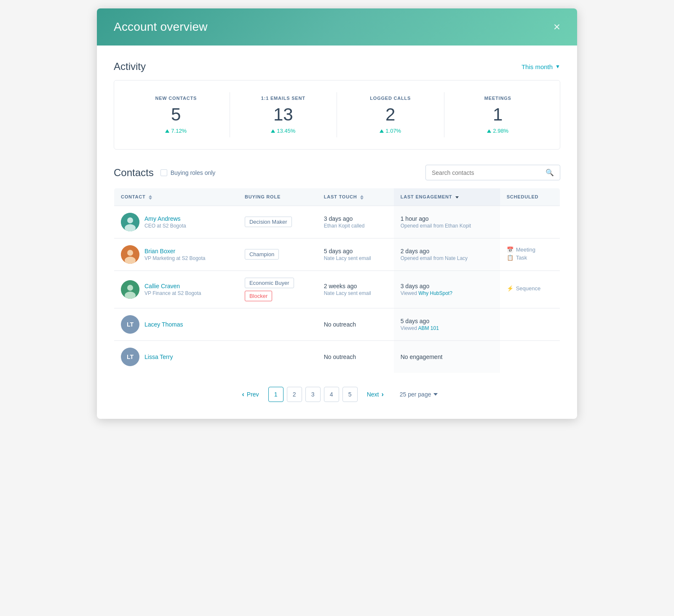 The width and height of the screenshot is (674, 616). I want to click on buying-roles-filter: Buying roles only, so click(188, 173).